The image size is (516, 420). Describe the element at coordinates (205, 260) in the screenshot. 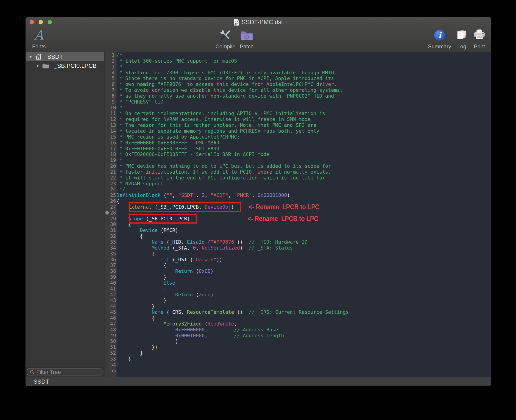

I see `code-token-str: "Darwin"` at that location.